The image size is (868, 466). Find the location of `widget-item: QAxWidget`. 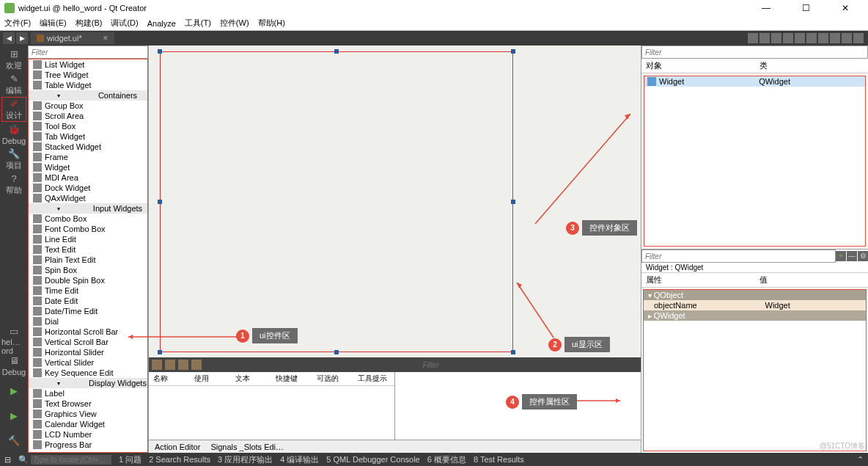

widget-item: QAxWidget is located at coordinates (88, 198).